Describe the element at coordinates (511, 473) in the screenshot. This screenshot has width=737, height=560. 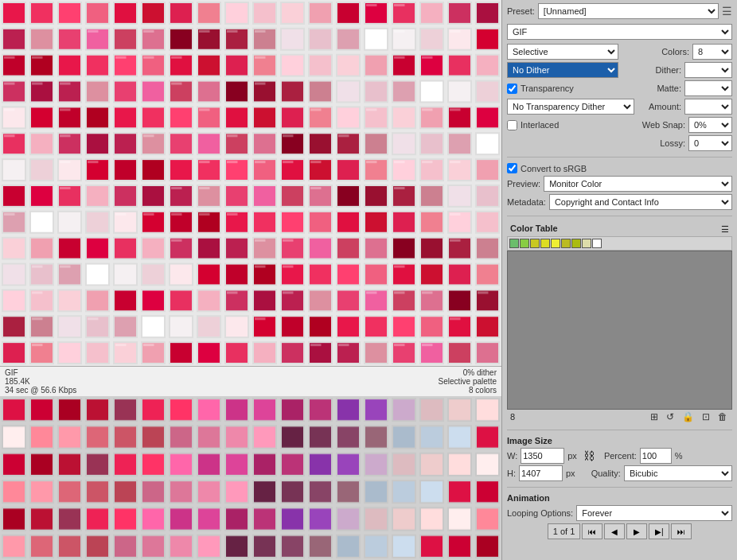
I see `height-label: H:` at that location.